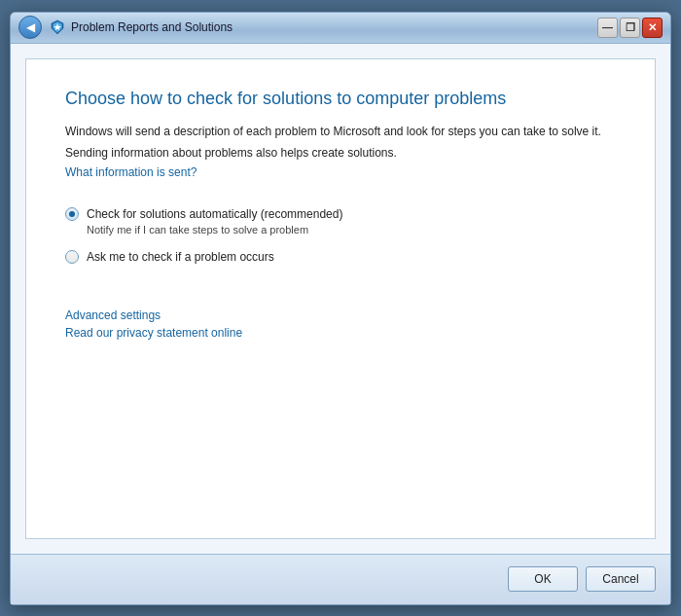 The image size is (681, 616). What do you see at coordinates (340, 579) in the screenshot?
I see `footer: OK Cancel` at bounding box center [340, 579].